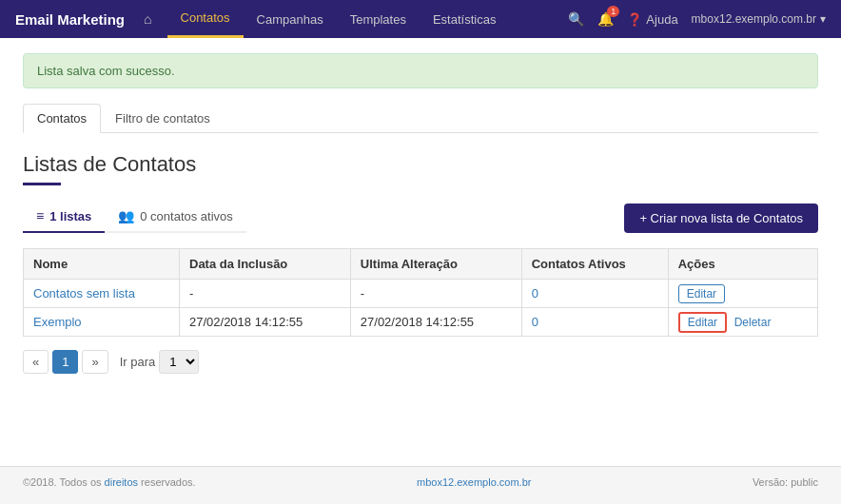 This screenshot has width=841, height=504. I want to click on question-icon: ❓, so click(635, 19).